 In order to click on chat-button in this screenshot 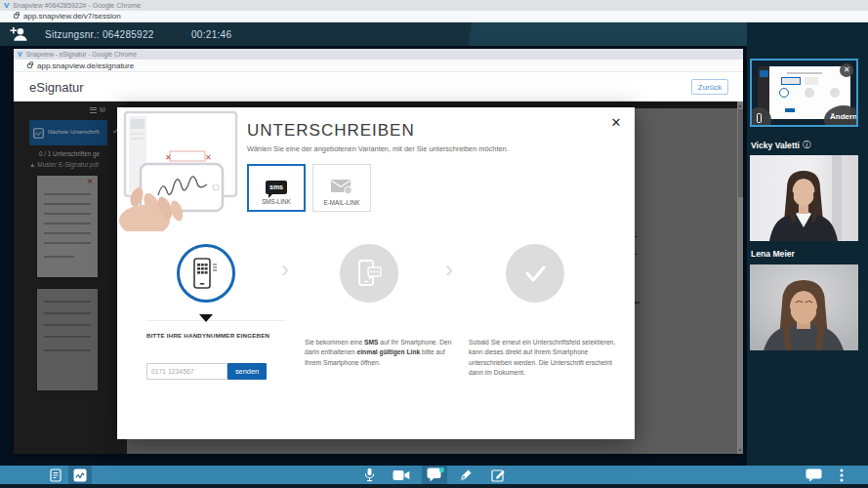, I will do `click(813, 474)`.